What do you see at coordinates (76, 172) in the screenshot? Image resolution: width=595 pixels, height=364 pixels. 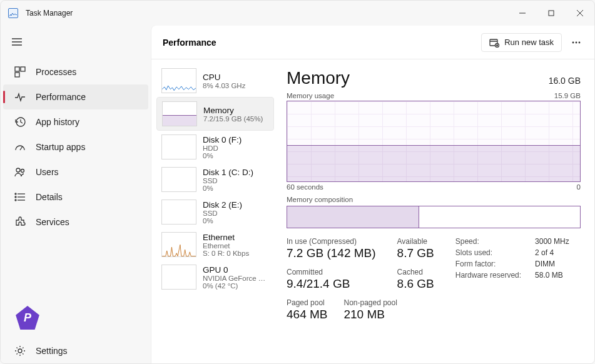 I see `nav-users: Users` at bounding box center [76, 172].